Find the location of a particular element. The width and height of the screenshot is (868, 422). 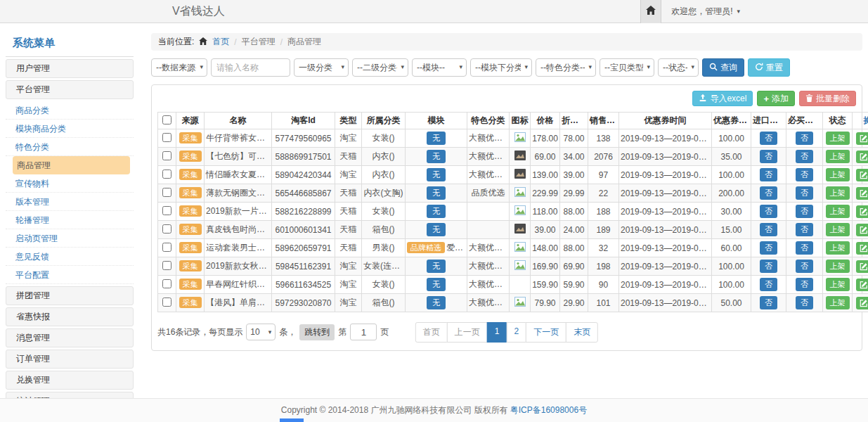

category2-select: --二级分类-- is located at coordinates (380, 68).